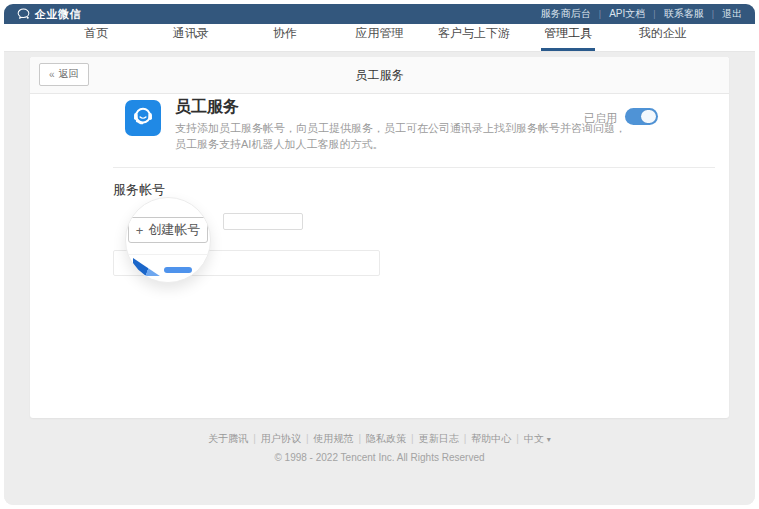 This screenshot has width=759, height=509. What do you see at coordinates (648, 116) in the screenshot?
I see `toggle-knob` at bounding box center [648, 116].